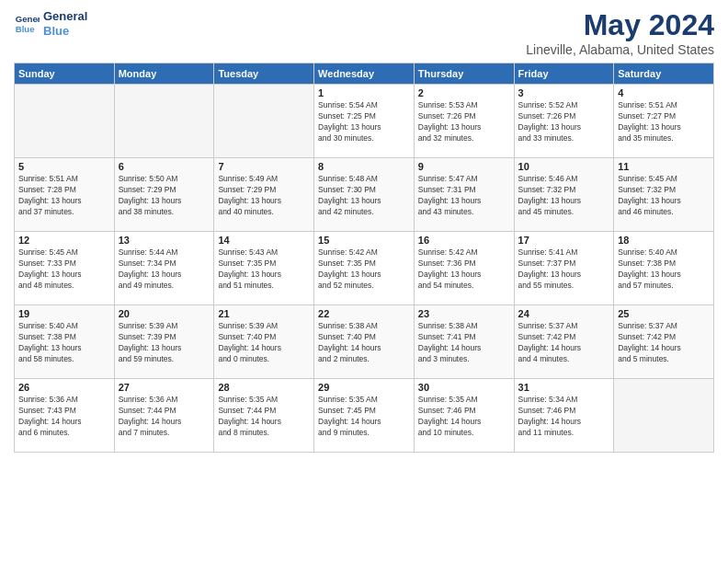  Describe the element at coordinates (364, 33) in the screenshot. I see `header: General Blue General Blue May 2024 Linev…` at that location.